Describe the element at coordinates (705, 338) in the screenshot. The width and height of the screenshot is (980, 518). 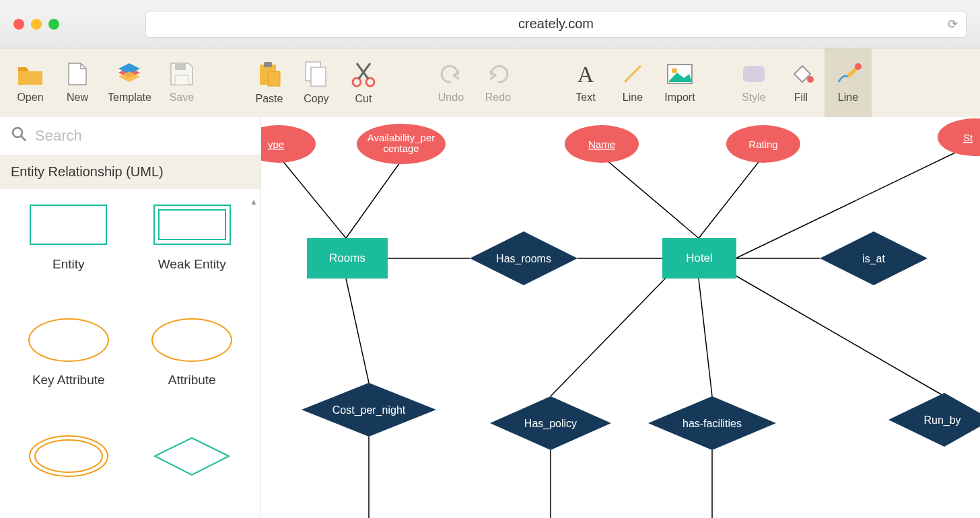
I see `edge-hotel-hasfacilities` at that location.